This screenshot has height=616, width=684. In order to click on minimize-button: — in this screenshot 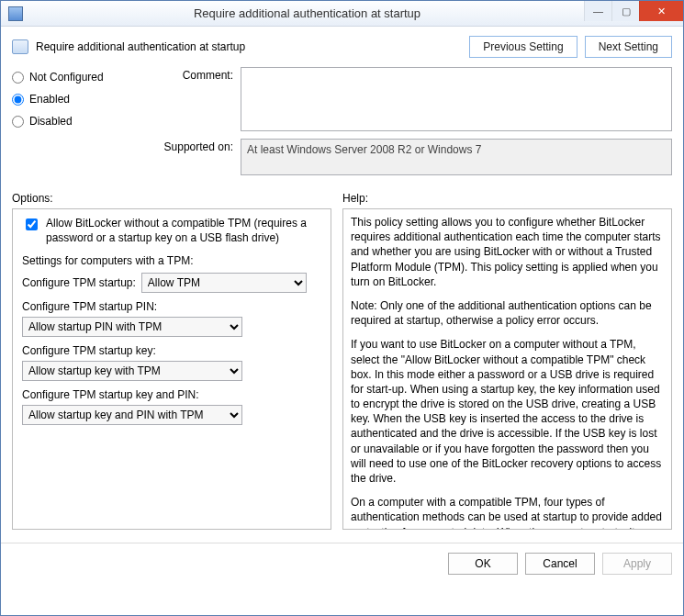, I will do `click(598, 11)`.